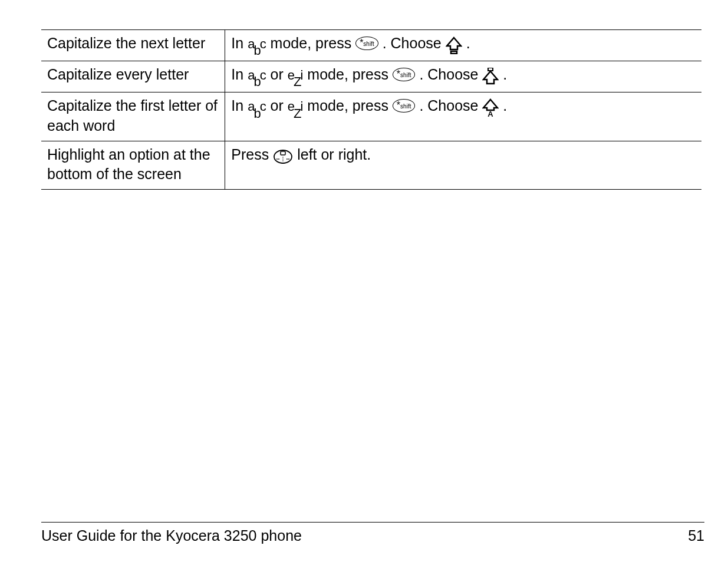 This screenshot has height=562, width=728. What do you see at coordinates (334, 154) in the screenshot?
I see `text: left or right.` at bounding box center [334, 154].